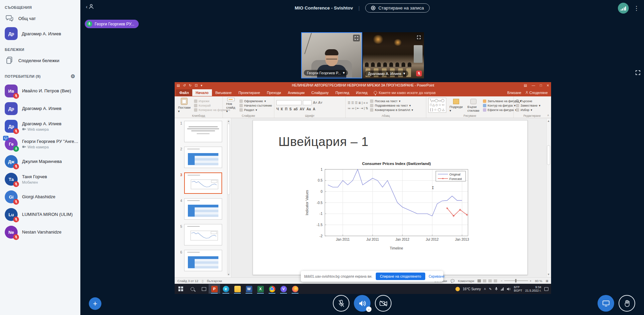 This screenshot has width=644, height=315. Describe the element at coordinates (362, 303) in the screenshot. I see `audio-toggle-button: ⌄` at that location.